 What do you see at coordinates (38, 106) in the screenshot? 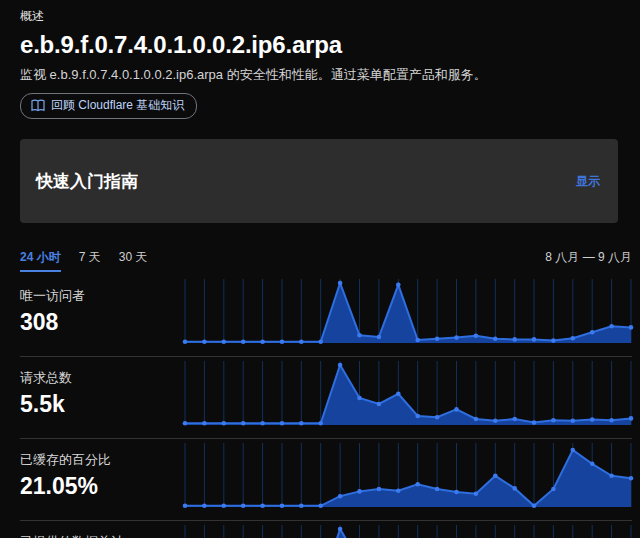
I see `book-icon` at bounding box center [38, 106].